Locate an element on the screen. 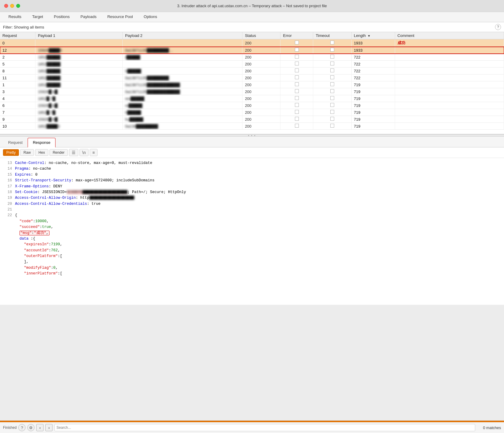  table-row: 10 1852████3 0a138████████ 200 719 is located at coordinates (252, 126).